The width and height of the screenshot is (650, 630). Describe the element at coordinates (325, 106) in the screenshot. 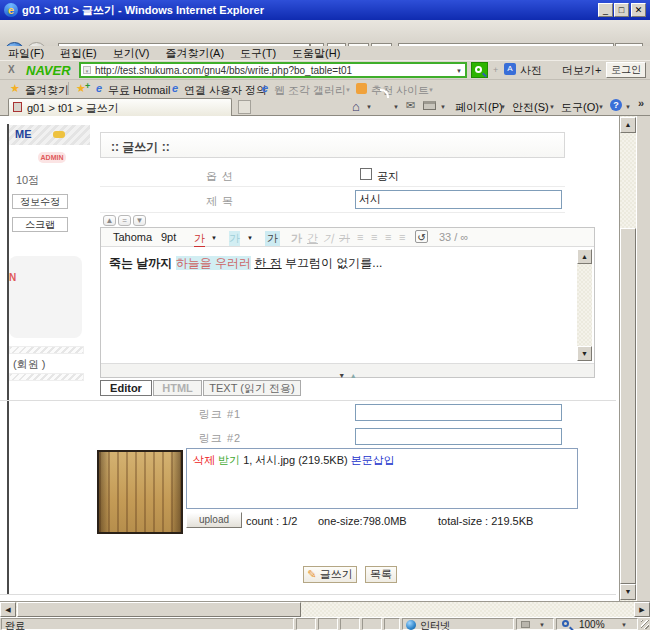

I see `tab-row: g01 > t01 > 글쓰기 ⌂ ▼ ▼ ✉ ▼ 페이지(P)▼ 안전(S)▼…` at that location.